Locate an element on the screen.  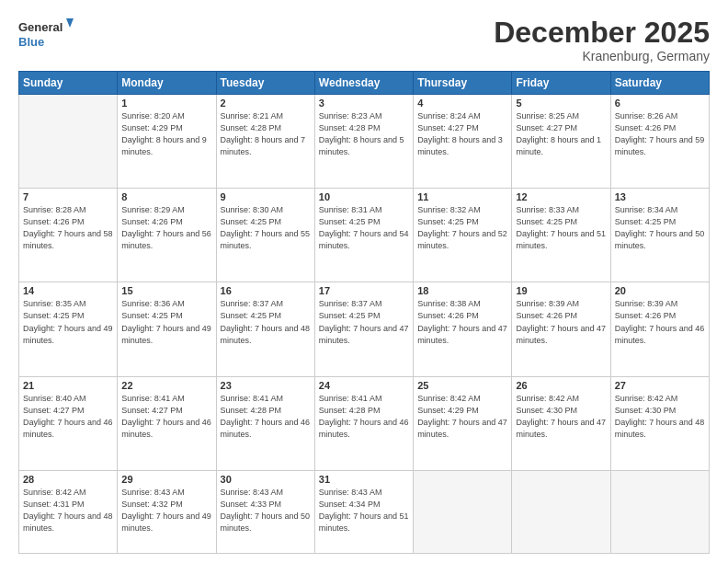
day-number: 2 is located at coordinates (266, 103).